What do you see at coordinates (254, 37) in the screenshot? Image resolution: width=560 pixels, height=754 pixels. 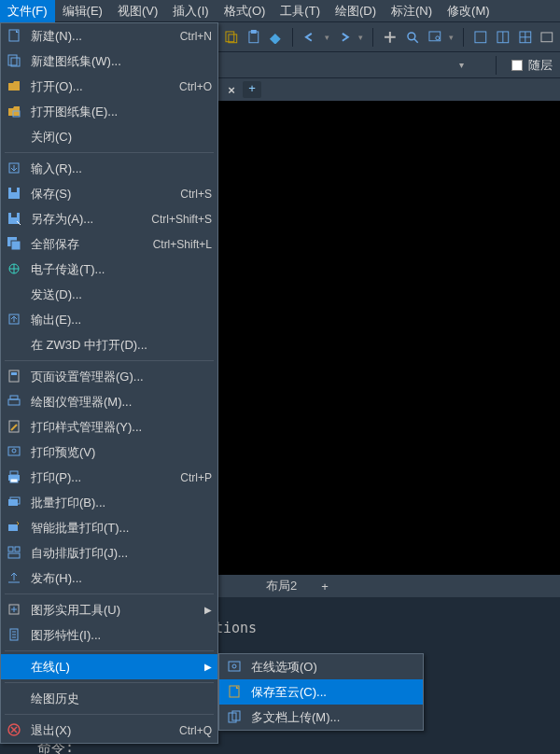 I see `paste-icon` at bounding box center [254, 37].